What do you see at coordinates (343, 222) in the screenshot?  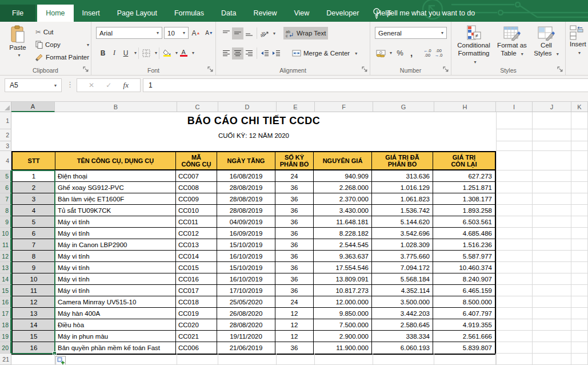 I see `table-cell: 11.648.181` at bounding box center [343, 222].